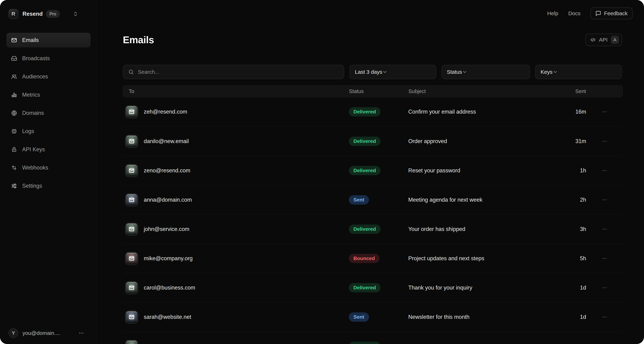 This screenshot has width=644, height=344. I want to click on code-icon, so click(593, 40).